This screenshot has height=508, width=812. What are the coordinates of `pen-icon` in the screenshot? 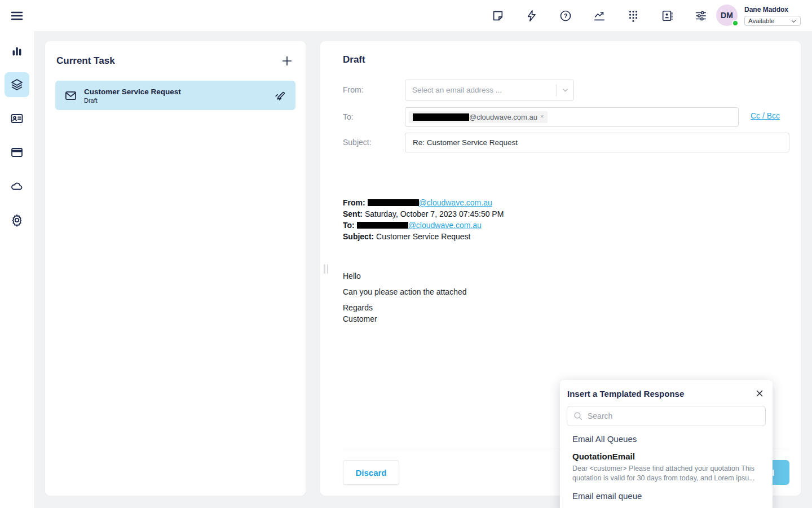 It's located at (280, 95).